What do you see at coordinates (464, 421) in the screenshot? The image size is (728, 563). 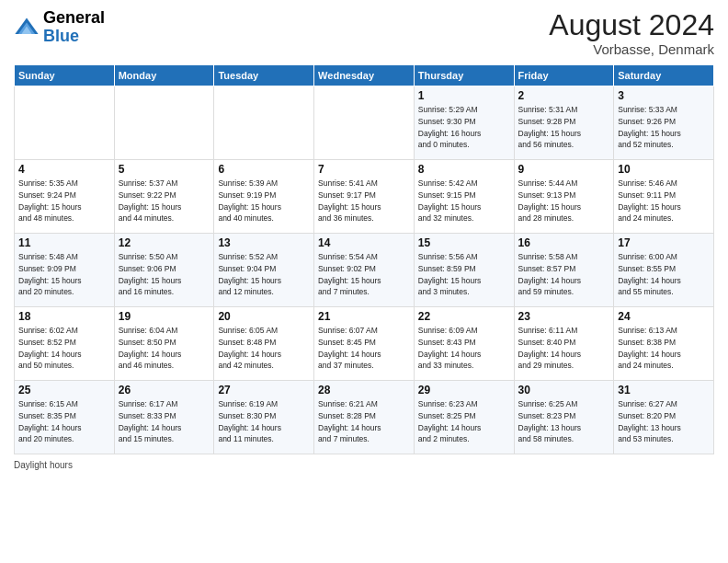 I see `day-info: Sunrise: 6:23 AM Sunset: 8:25 PM Dayligh…` at bounding box center [464, 421].